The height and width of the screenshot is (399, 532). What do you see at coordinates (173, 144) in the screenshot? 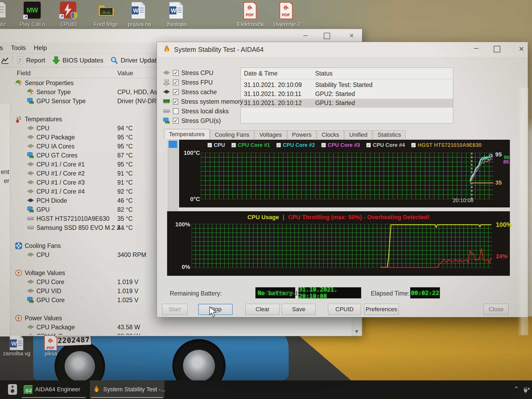
I see `scrollbar-thumb` at bounding box center [173, 144].